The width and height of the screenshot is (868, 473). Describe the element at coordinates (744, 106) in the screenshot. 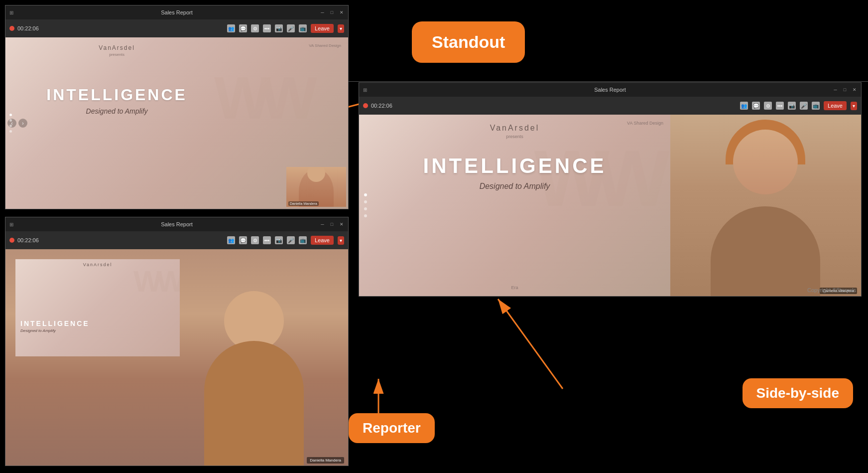

I see `participants-icon-r: 👥` at that location.